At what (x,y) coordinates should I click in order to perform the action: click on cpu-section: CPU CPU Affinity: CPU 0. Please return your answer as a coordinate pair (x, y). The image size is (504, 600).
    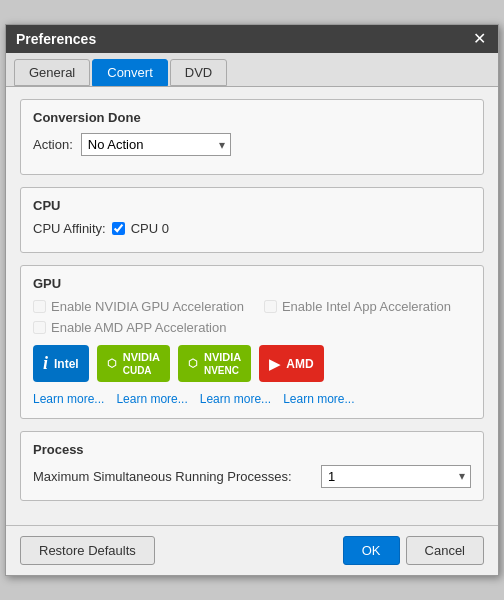
    Looking at the image, I should click on (252, 220).